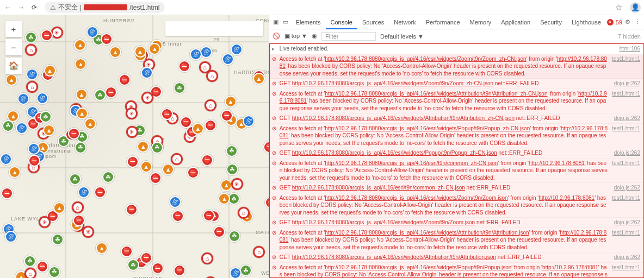  What do you see at coordinates (214, 28) in the screenshot?
I see `map-search-input` at bounding box center [214, 28].